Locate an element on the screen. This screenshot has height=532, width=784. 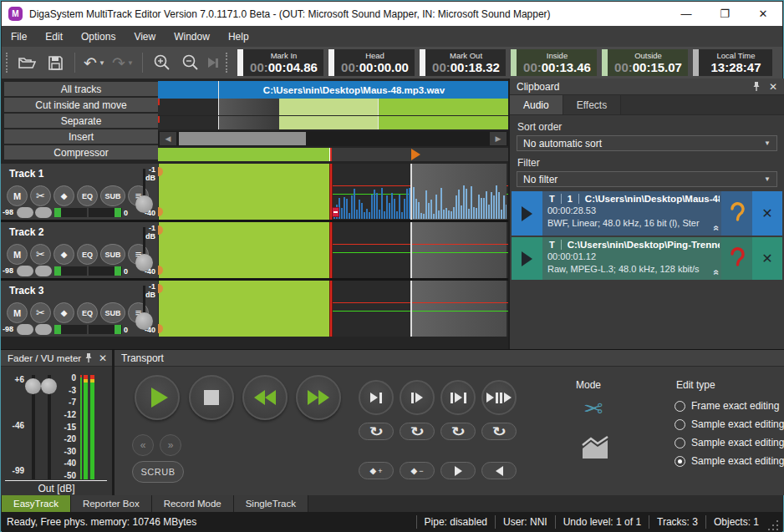
zoom-out-button is located at coordinates (191, 63).